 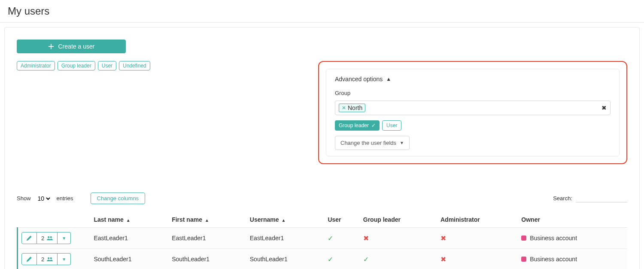 I want to click on advanced-title-label: Advanced options, so click(x=359, y=79).